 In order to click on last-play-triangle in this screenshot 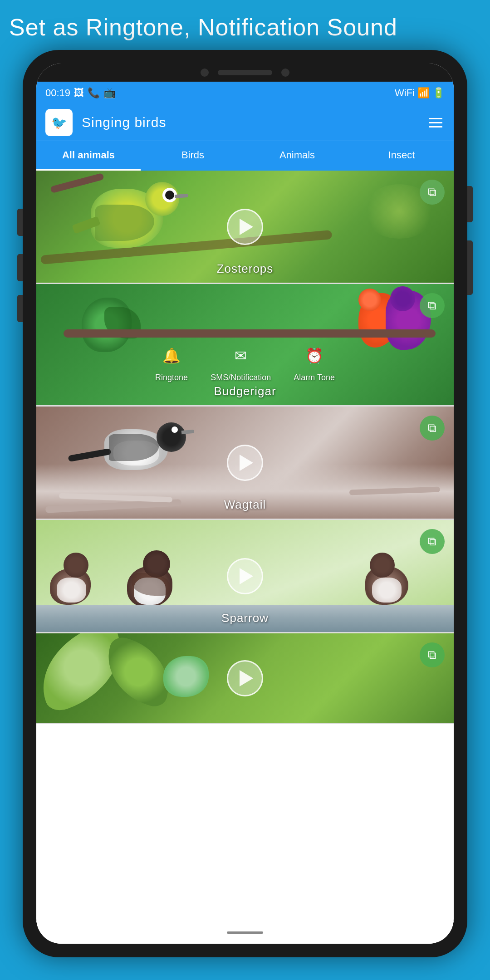, I will do `click(246, 678)`.